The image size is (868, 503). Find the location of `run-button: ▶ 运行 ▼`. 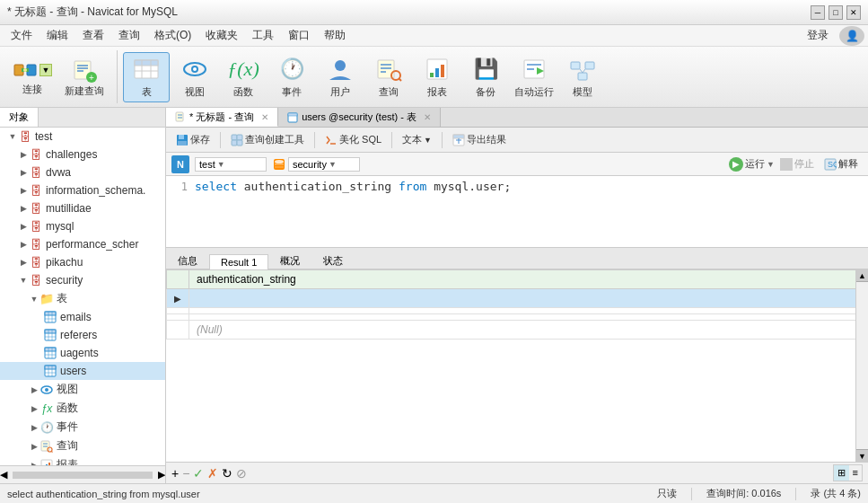

run-button: ▶ 运行 ▼ is located at coordinates (752, 164).